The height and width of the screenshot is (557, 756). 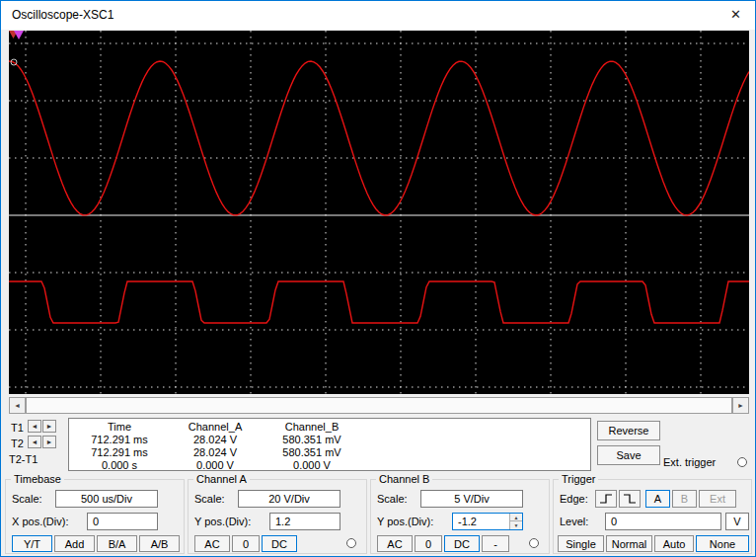 I want to click on channel-a-ypos-label: Y pos.(Div):, so click(x=223, y=521).